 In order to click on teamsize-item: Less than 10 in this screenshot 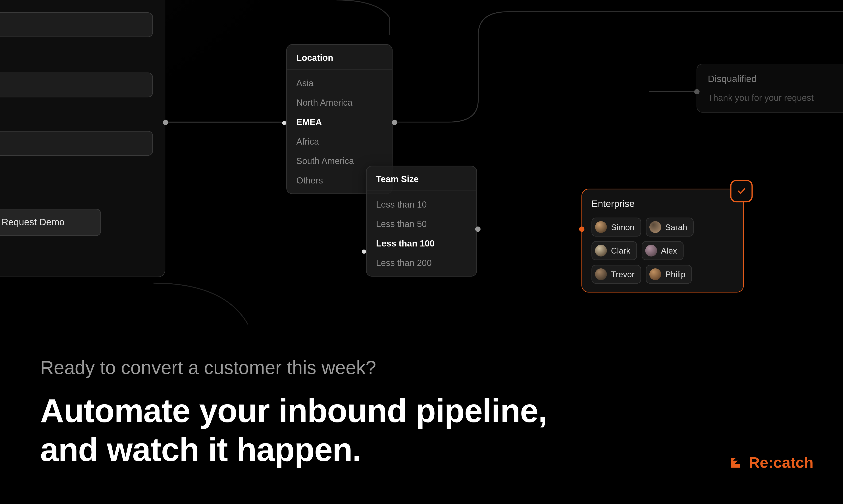, I will do `click(422, 204)`.